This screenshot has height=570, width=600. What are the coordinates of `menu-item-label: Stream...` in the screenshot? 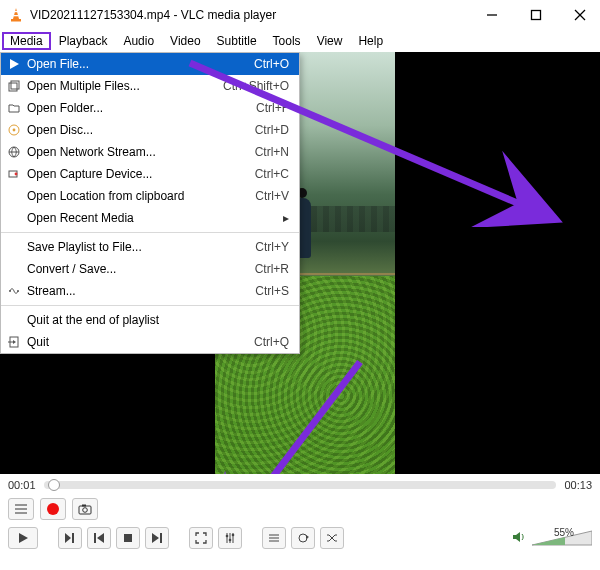 It's located at (141, 291).